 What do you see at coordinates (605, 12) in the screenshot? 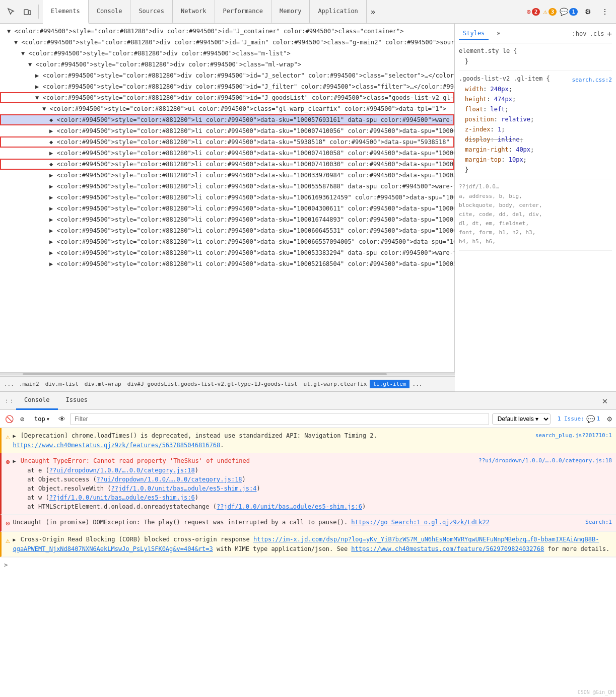
I see `more-options-button: ⋮` at bounding box center [605, 12].